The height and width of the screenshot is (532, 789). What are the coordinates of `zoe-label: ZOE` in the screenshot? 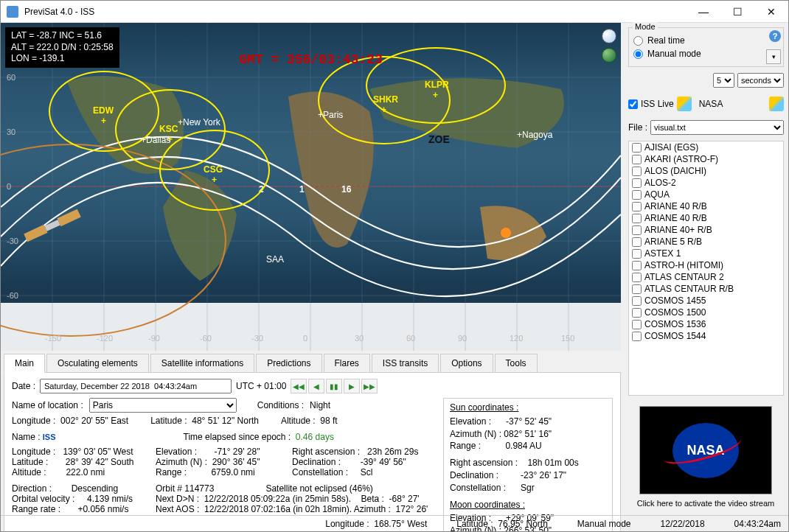 It's located at (439, 139).